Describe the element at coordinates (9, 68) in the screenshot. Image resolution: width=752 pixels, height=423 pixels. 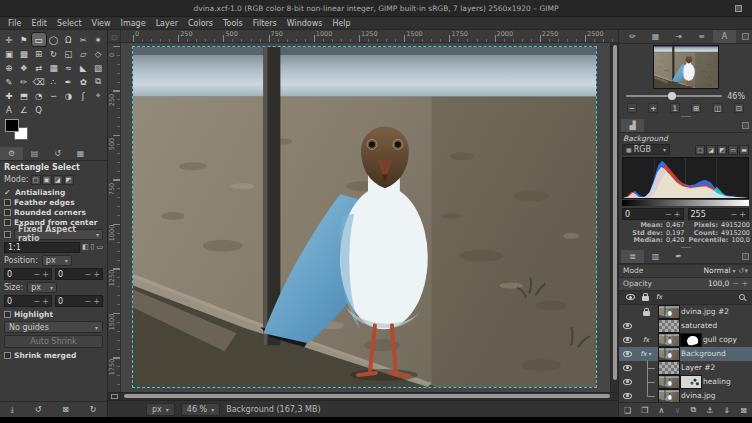
I see `tool-unified-transform: ⊕` at that location.